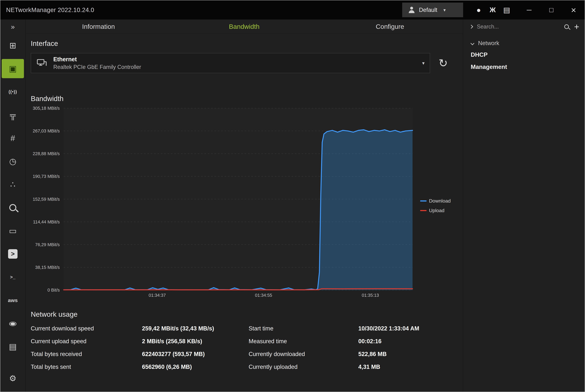 The image size is (585, 392). Describe the element at coordinates (195, 341) in the screenshot. I see `usage-value: 2 MBit/s (256,58 KB/s)` at that location.